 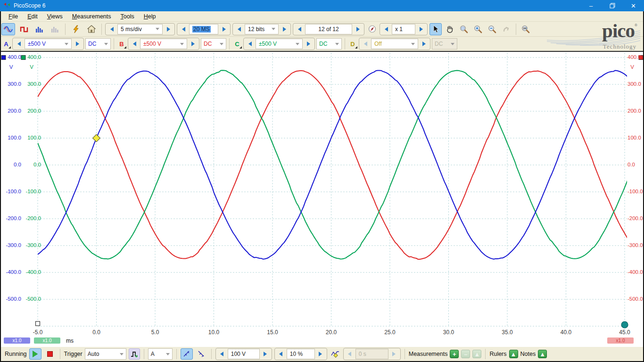 I want to click on rulers-label: Rulers, so click(x=498, y=354).